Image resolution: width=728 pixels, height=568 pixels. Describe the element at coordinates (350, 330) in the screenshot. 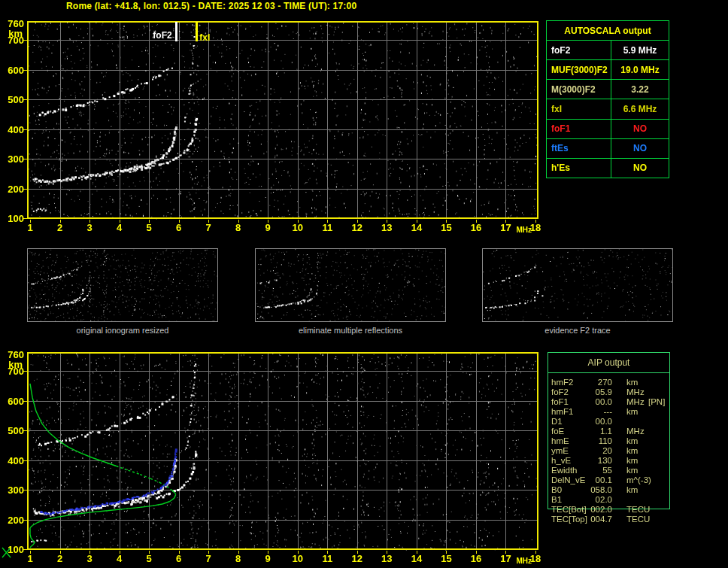

I see `thumbnail-caption-eliminate: eliminate multiple reflections` at that location.